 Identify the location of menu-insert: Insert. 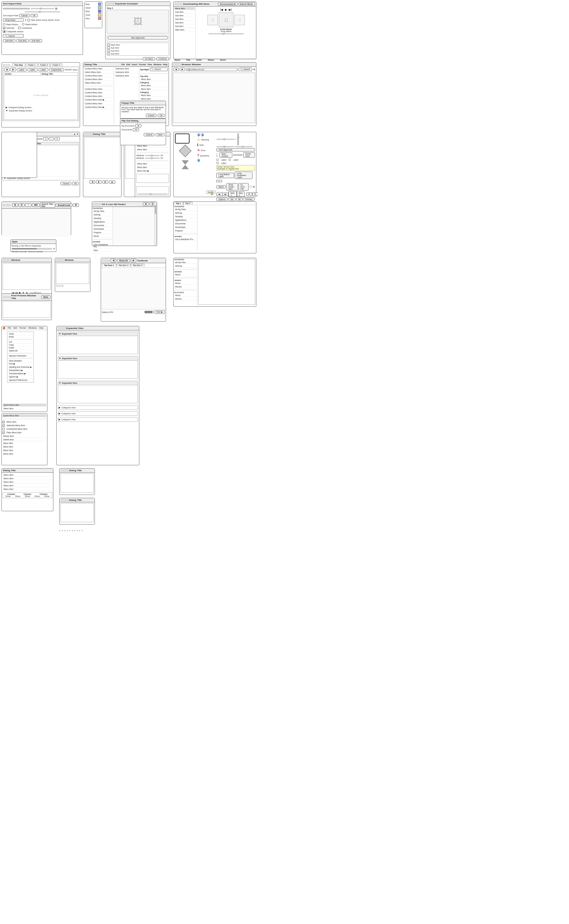
(135, 65).